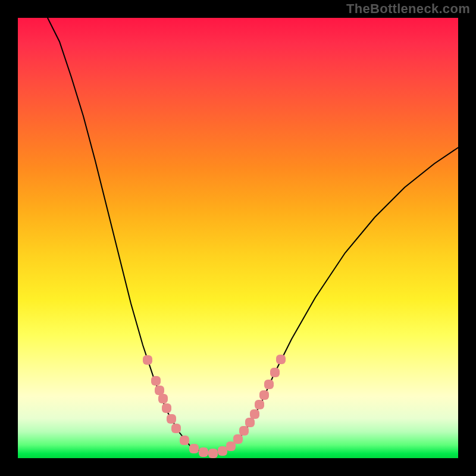 The height and width of the screenshot is (476, 476). Describe the element at coordinates (214, 406) in the screenshot. I see `highlight-markers` at that location.